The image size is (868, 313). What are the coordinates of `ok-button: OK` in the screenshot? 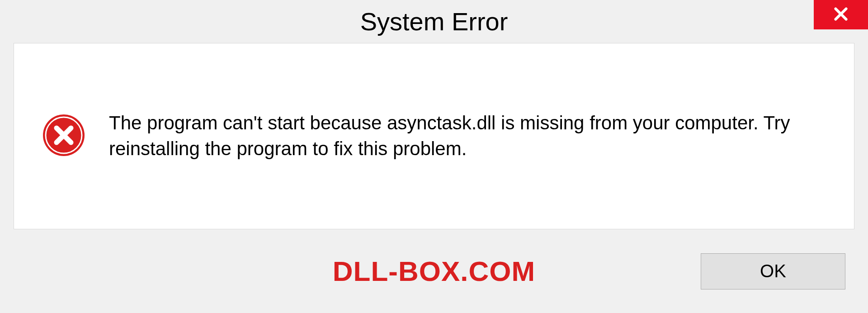 It's located at (773, 271).